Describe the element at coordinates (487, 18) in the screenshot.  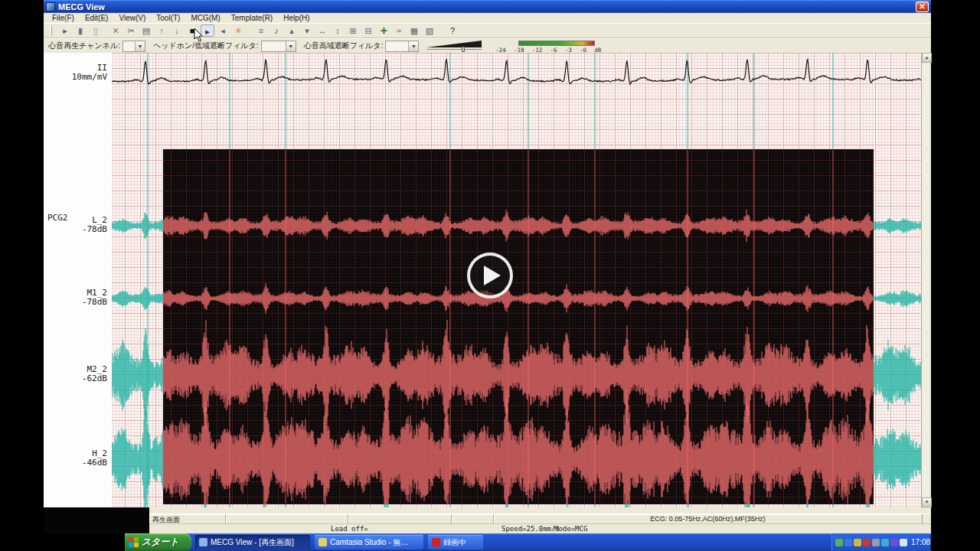
I see `menubar: File(F)Edit(E)View(V)Tool(T)MCG(M)Templa…` at that location.